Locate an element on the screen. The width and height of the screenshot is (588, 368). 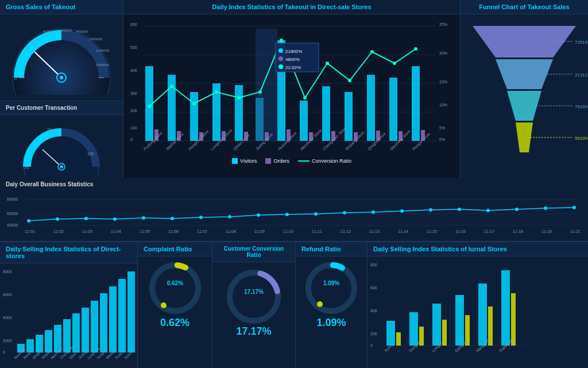
speedometer-svg: 0 200000 400000 600000 800000 1000000 12… is located at coordinates (62, 57).